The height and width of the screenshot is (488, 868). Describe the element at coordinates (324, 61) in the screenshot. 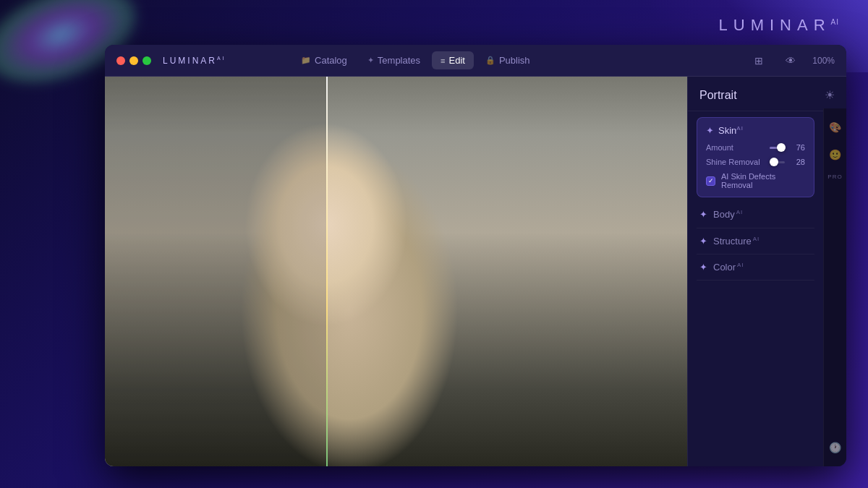

I see `nav-catalog: 📁 Catalog` at that location.